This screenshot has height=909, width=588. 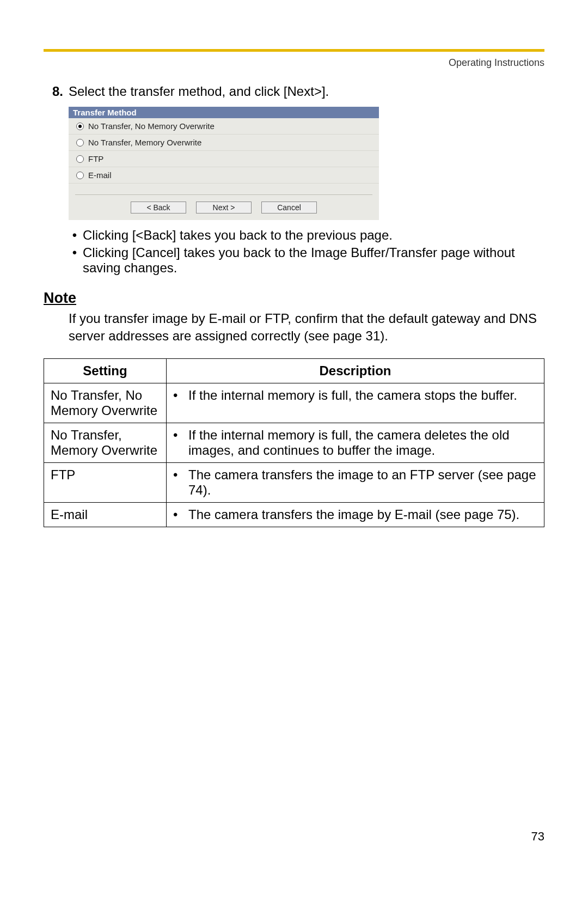 What do you see at coordinates (100, 175) in the screenshot?
I see `radio-label: E-mail` at bounding box center [100, 175].